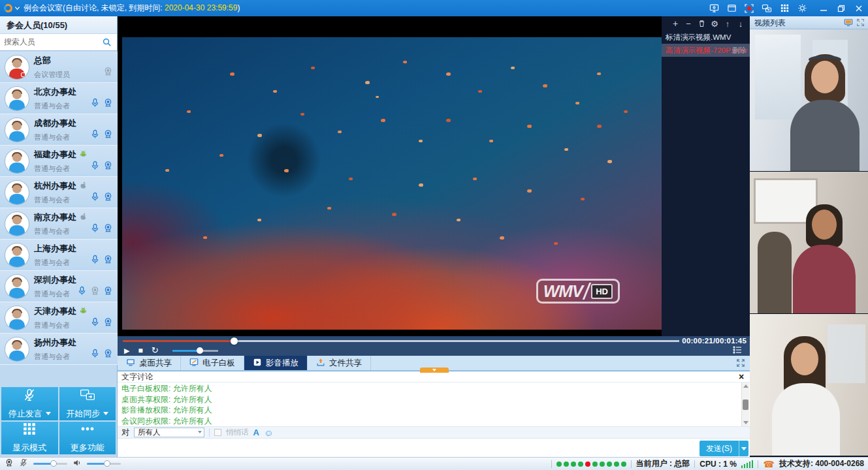 The height and width of the screenshot is (470, 868). I want to click on action-button-grid: 显示模式, so click(30, 439).